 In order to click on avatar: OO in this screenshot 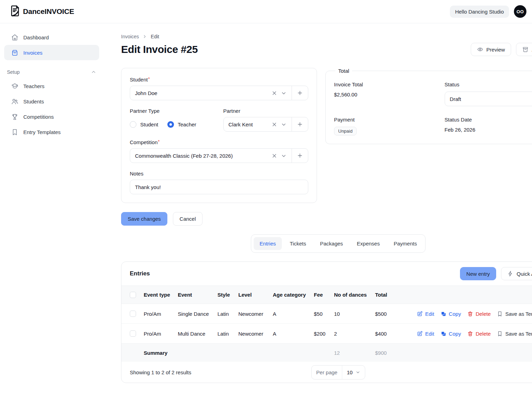, I will do `click(520, 11)`.